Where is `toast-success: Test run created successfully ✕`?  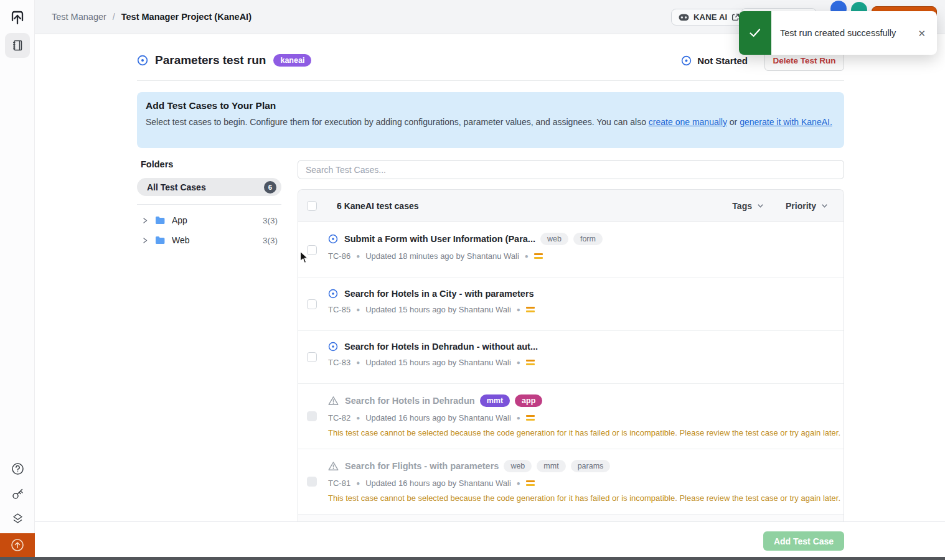 toast-success: Test run created successfully ✕ is located at coordinates (838, 33).